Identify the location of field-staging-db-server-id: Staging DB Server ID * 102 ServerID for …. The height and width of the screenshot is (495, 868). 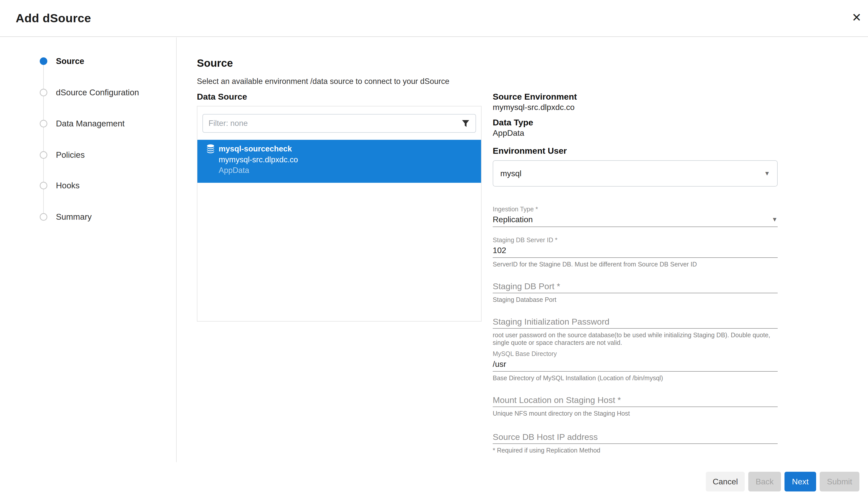
(635, 252).